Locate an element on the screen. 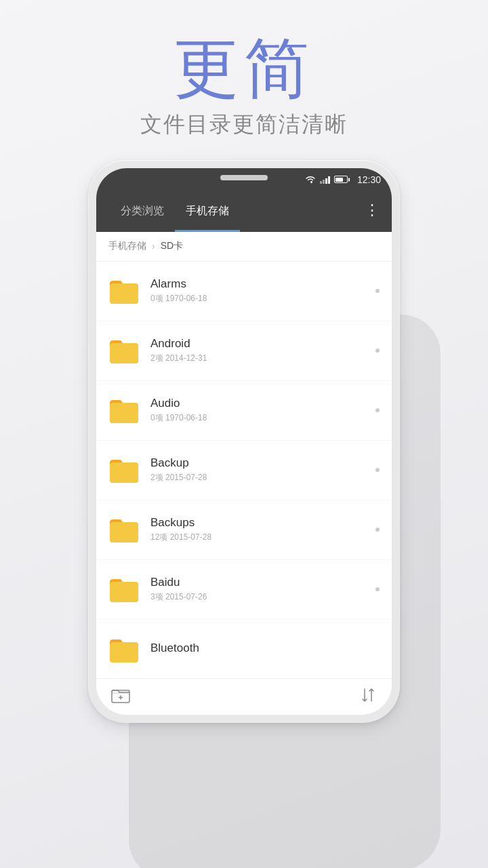 The image size is (488, 868). toolbar: 分类浏览 手机存储 ⋮ is located at coordinates (244, 212).